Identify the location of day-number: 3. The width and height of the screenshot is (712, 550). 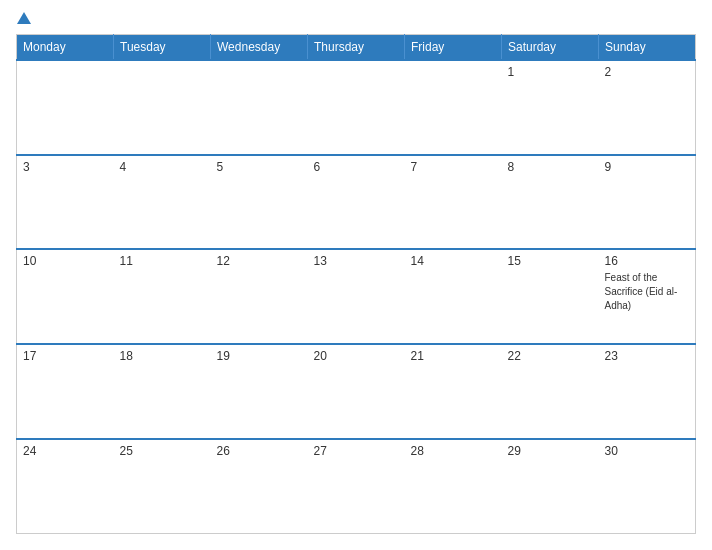
(66, 167).